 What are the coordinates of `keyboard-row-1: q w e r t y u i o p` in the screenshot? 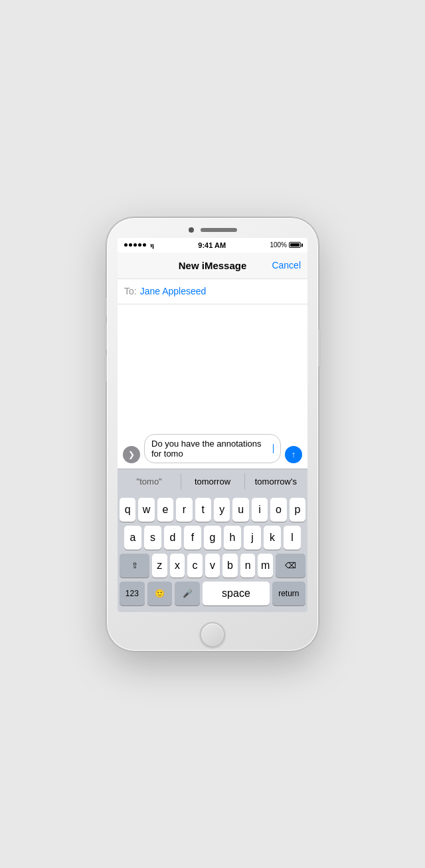 It's located at (212, 510).